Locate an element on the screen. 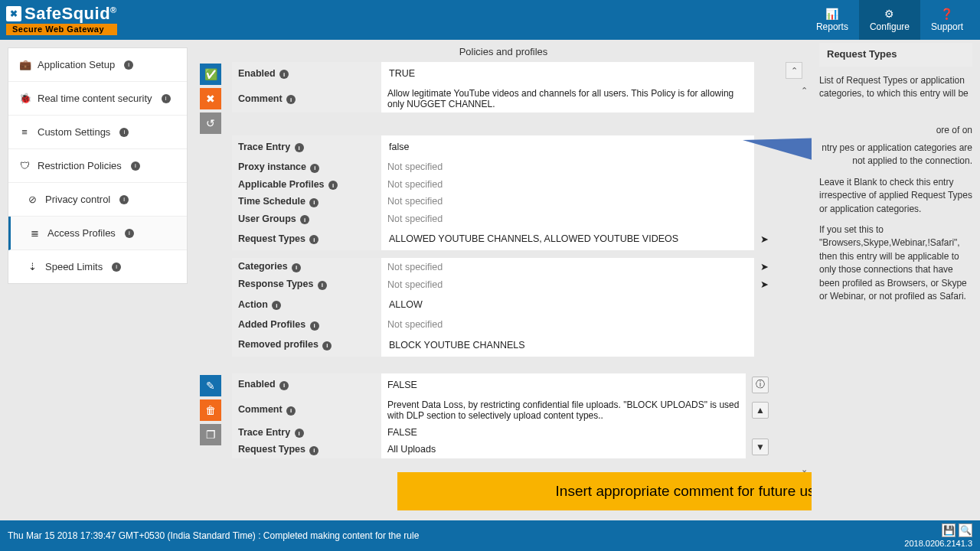 This screenshot has height=551, width=980. enabled-value: TRUE is located at coordinates (568, 73).